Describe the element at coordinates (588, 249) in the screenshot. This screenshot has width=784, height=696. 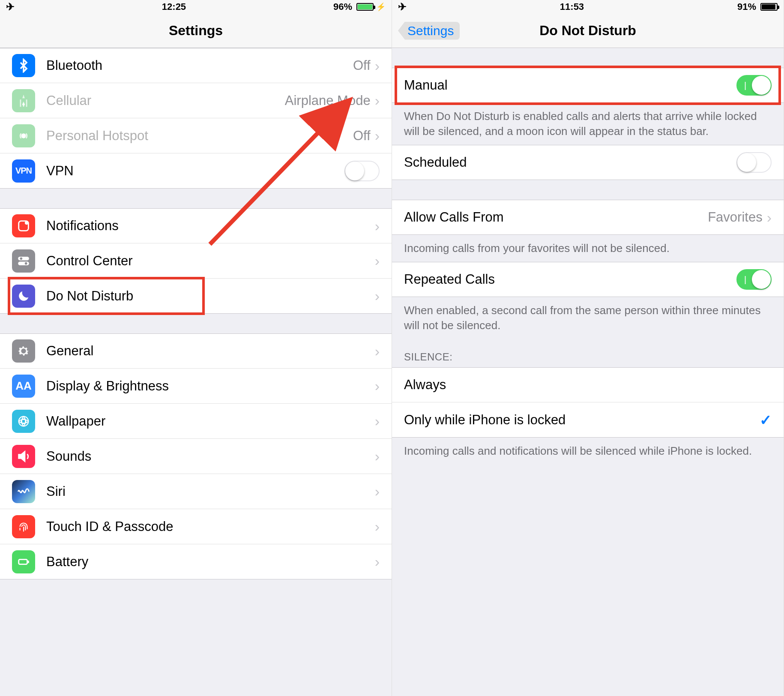
I see `section-footer: Incoming calls from your favorites will …` at that location.